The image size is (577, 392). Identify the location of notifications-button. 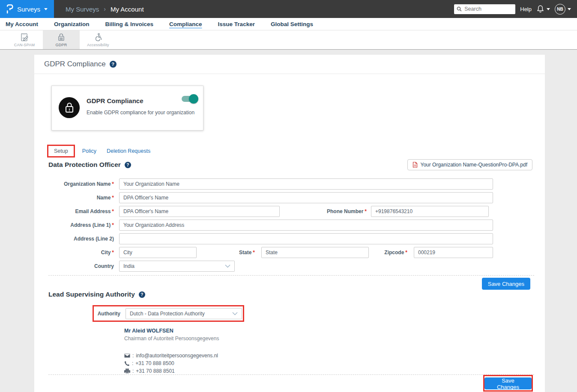
(543, 9).